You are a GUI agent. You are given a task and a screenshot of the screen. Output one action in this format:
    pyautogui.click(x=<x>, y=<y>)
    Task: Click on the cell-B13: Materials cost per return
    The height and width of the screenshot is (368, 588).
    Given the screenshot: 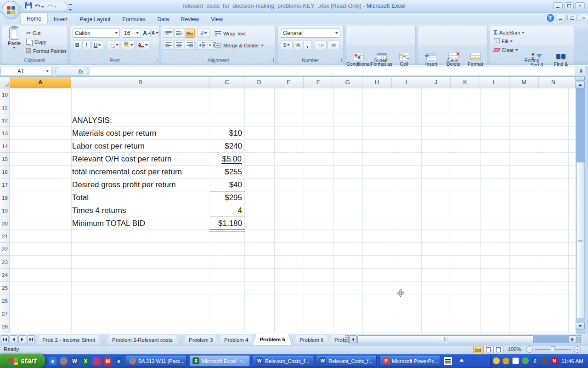 What is the action you would take?
    pyautogui.click(x=114, y=133)
    